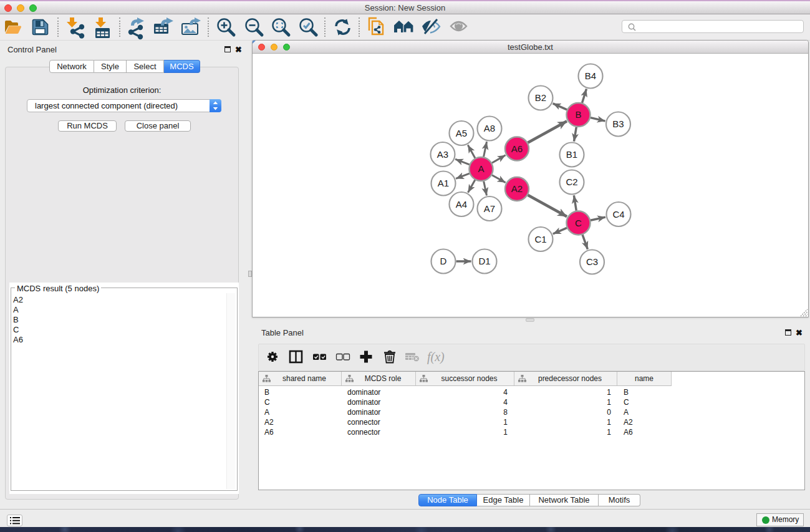 Image resolution: width=810 pixels, height=532 pixels. What do you see at coordinates (591, 76) in the screenshot?
I see `svg-text: B4` at bounding box center [591, 76].